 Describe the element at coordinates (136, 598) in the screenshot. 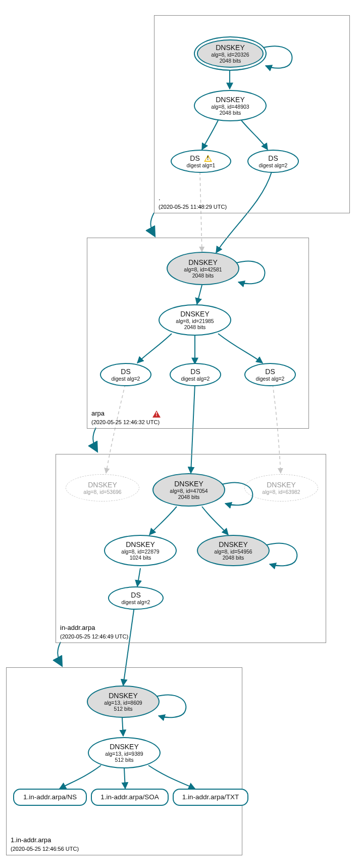

I see `node-inaddr-ds: DS digest alg=2` at that location.